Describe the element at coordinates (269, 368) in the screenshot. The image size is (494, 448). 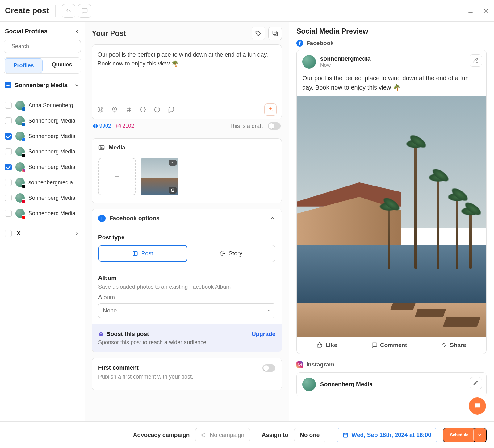
I see `first-comment-toggle` at that location.